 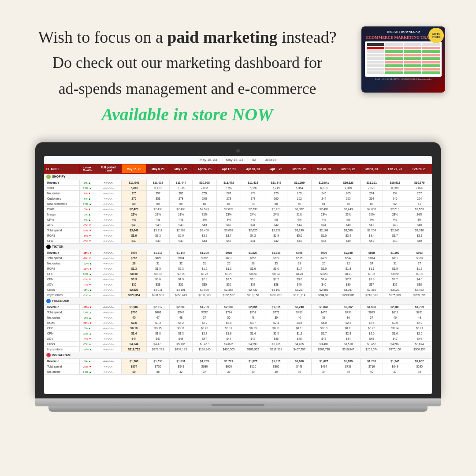 What do you see at coordinates (238, 220) in the screenshot?
I see `table-row: CR%4% ▲~∿∿∿∿∿~4%4%4%4%4%4%4%4%4%4%4%4%4%` at bounding box center [238, 220].